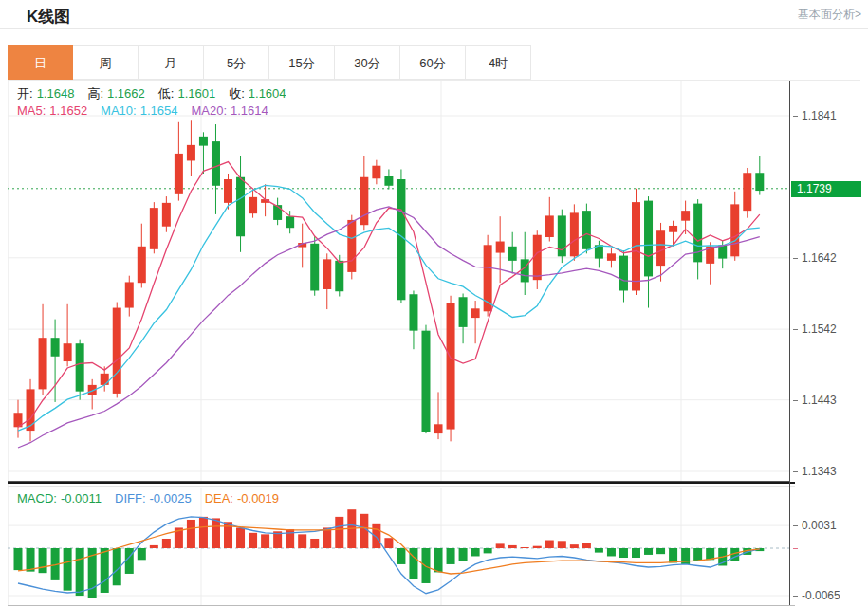 Image resolution: width=868 pixels, height=607 pixels. I want to click on tab-15min: 15分, so click(302, 63).